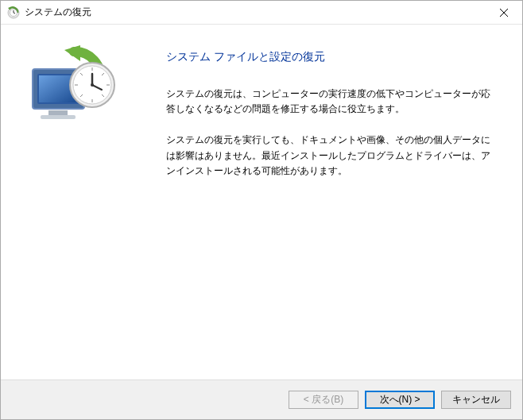 Image resolution: width=523 pixels, height=420 pixels. What do you see at coordinates (476, 400) in the screenshot?
I see `cancel-button: キャンセル` at bounding box center [476, 400].